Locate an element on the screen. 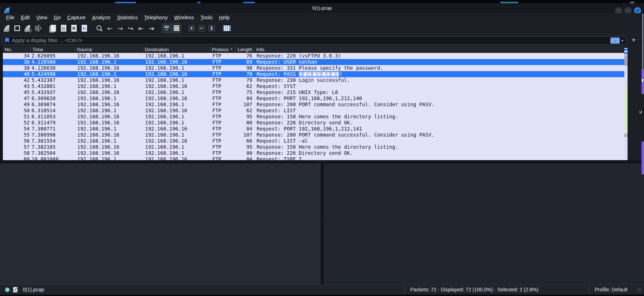  menu-wireless: Wireless is located at coordinates (184, 18).